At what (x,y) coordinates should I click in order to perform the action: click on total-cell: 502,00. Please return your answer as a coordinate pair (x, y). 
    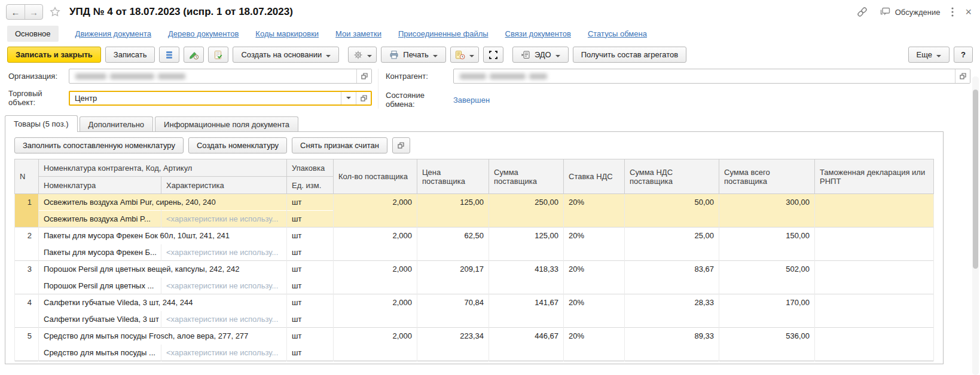
    Looking at the image, I should click on (767, 278).